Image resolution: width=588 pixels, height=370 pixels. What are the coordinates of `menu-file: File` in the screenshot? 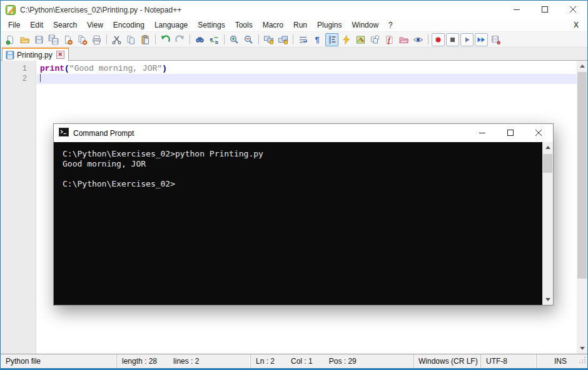 It's located at (14, 25).